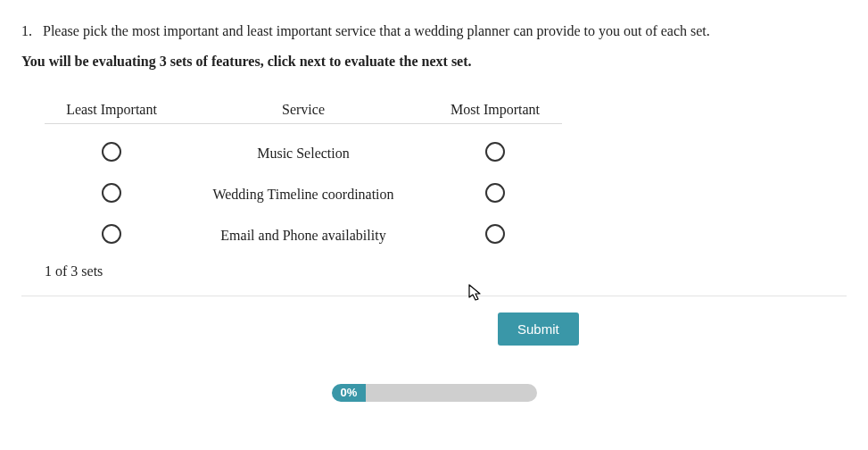 The image size is (868, 450). Describe the element at coordinates (350, 393) in the screenshot. I see `progress-percent-label: 0%` at that location.